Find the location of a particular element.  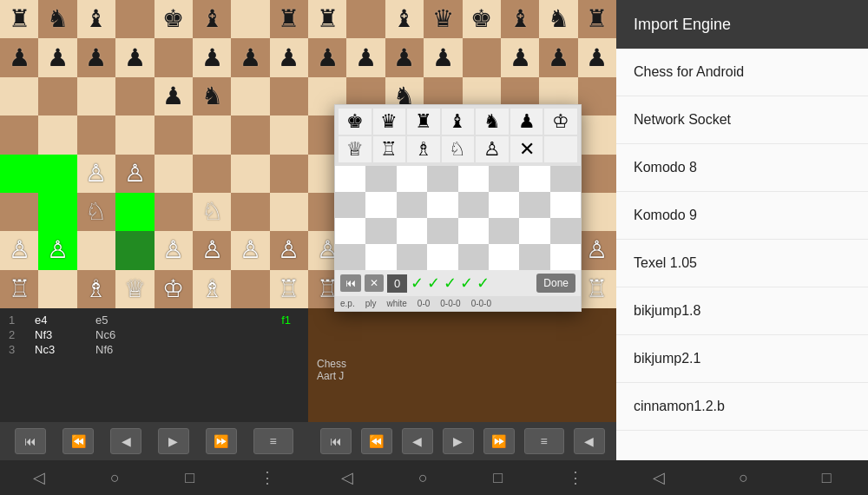

dialog-piece-option: ♟ is located at coordinates (527, 122).